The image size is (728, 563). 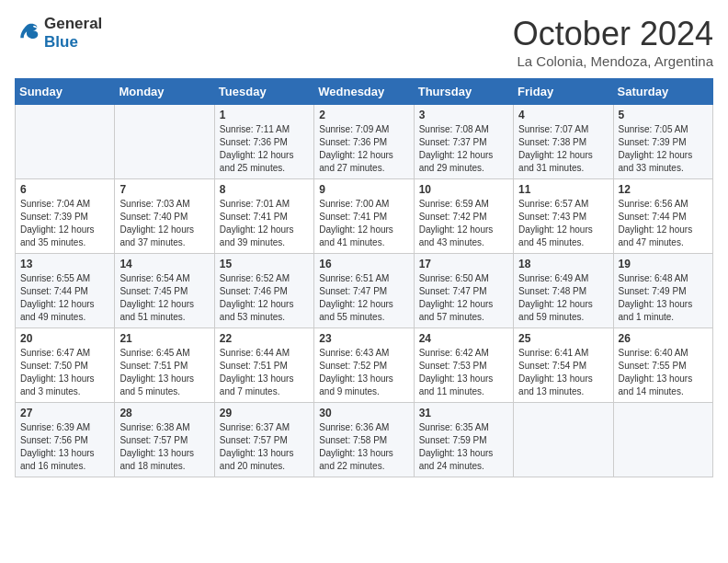 I want to click on day-info: Sunrise: 6:55 AM Sunset: 7:44 PM Dayligh…, so click(x=64, y=298).